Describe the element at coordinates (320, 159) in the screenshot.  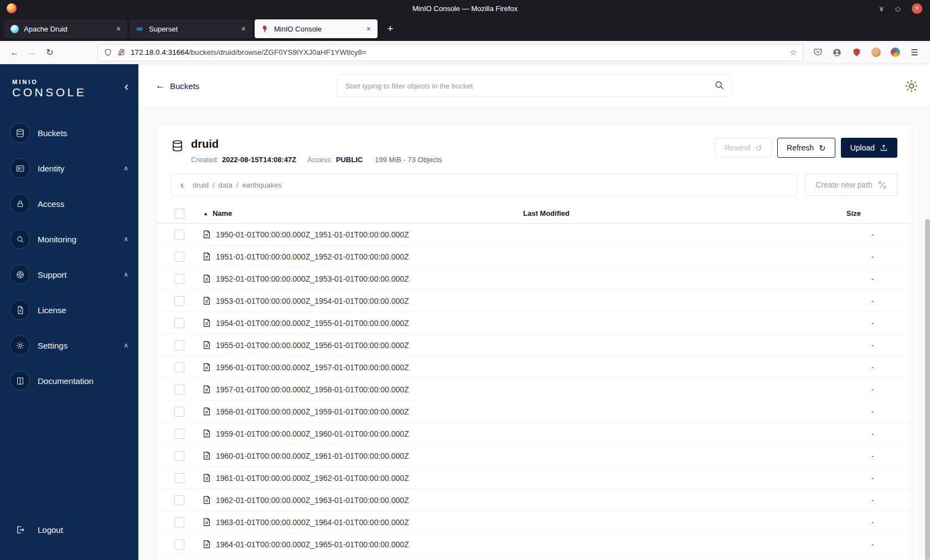
I see `access-label: Access:` at that location.